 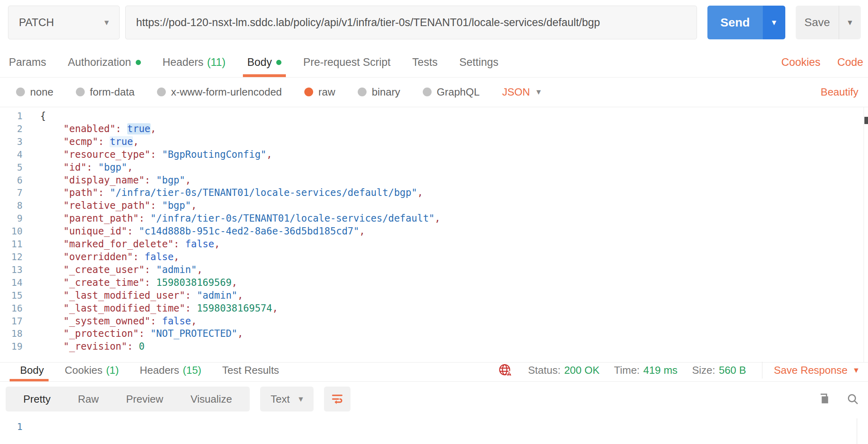 What do you see at coordinates (434, 168) in the screenshot?
I see `code-line: 5 "id": "bgp",` at bounding box center [434, 168].